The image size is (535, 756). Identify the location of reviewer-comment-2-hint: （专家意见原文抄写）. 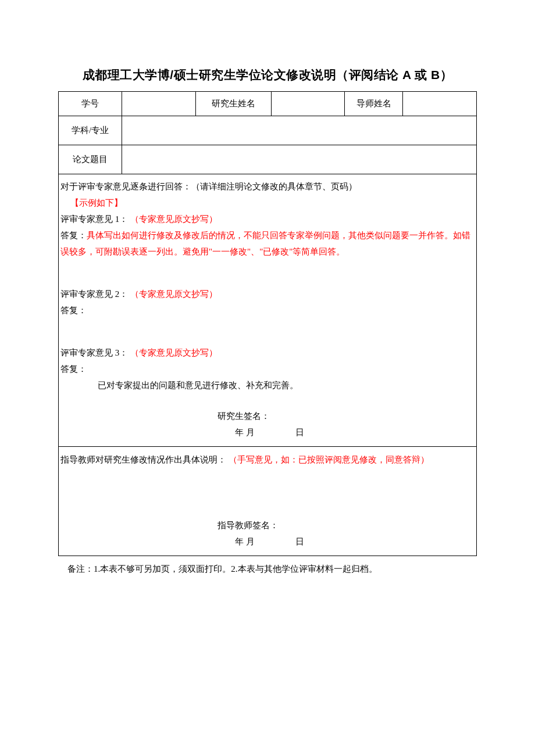
(174, 294).